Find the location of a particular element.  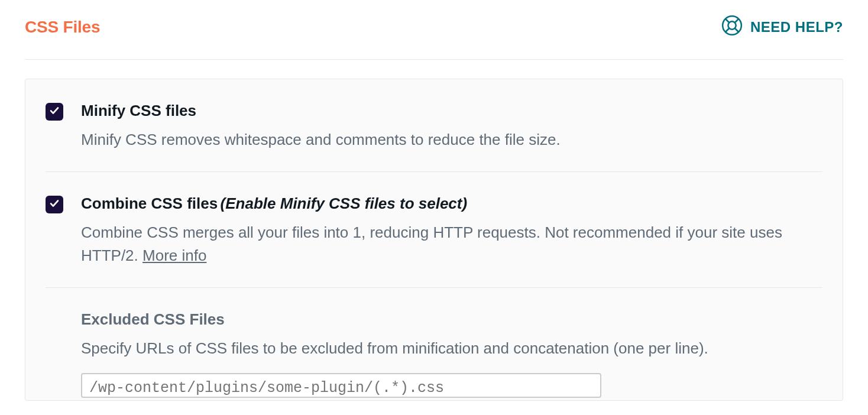

excluded-description: Specify URLs of CSS files to be excluded… is located at coordinates (452, 349).